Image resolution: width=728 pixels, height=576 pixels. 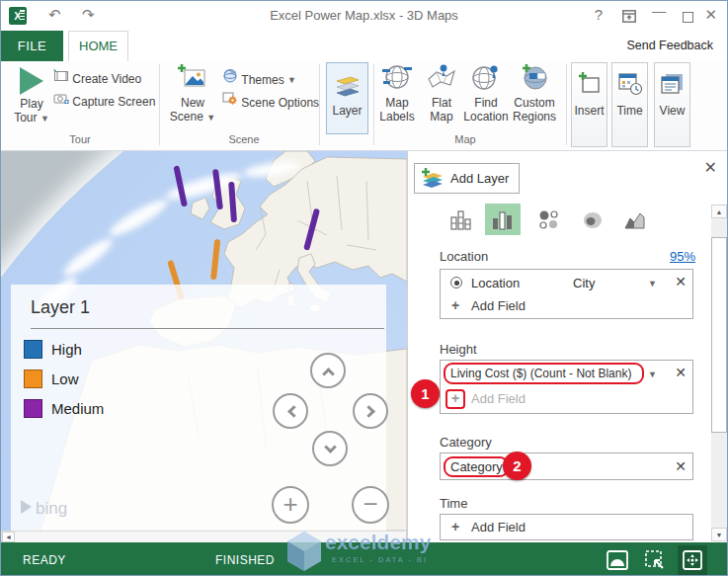 What do you see at coordinates (688, 18) in the screenshot?
I see `maximize-icon` at bounding box center [688, 18].